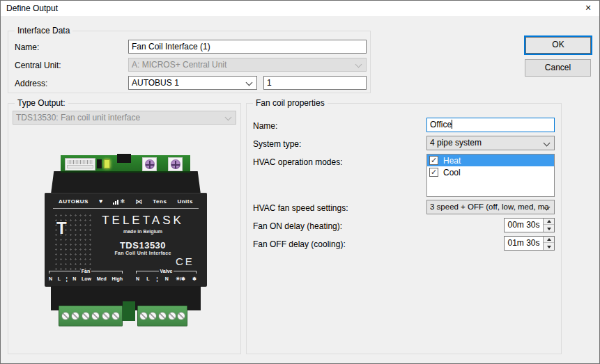 The image size is (600, 364). What do you see at coordinates (192, 83) in the screenshot?
I see `address-bus-select: AUTOBUS 1` at bounding box center [192, 83].